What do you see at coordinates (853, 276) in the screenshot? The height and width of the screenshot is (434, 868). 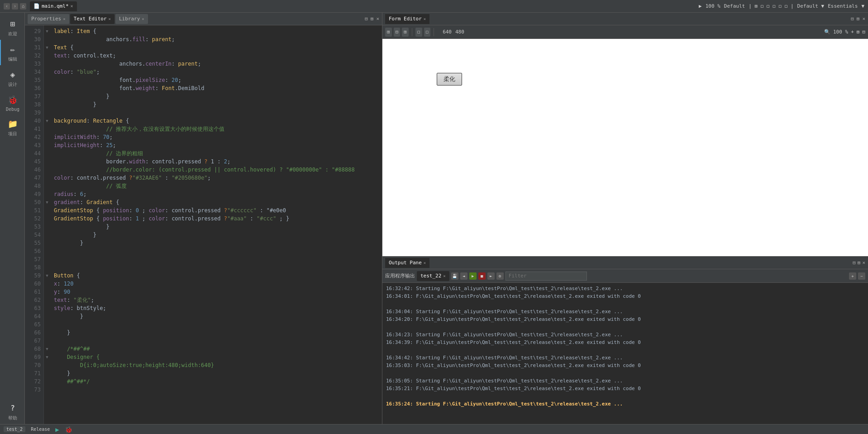 I see `output-add-btn: +` at bounding box center [853, 276].